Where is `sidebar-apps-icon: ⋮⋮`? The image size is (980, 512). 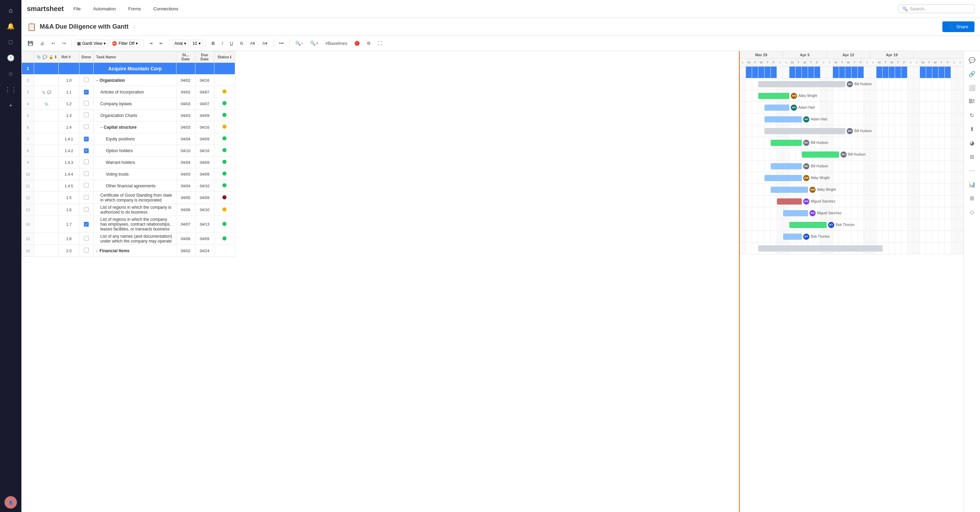 sidebar-apps-icon: ⋮⋮ is located at coordinates (11, 90).